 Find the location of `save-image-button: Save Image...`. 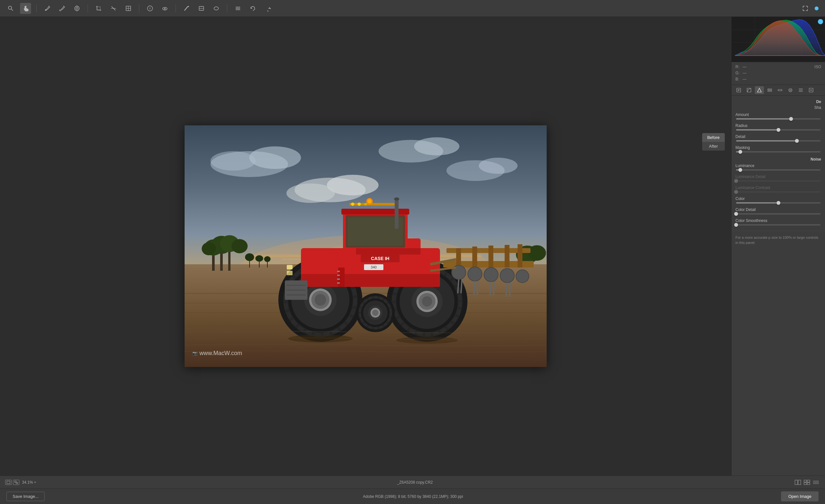

save-image-button: Save Image... is located at coordinates (25, 496).